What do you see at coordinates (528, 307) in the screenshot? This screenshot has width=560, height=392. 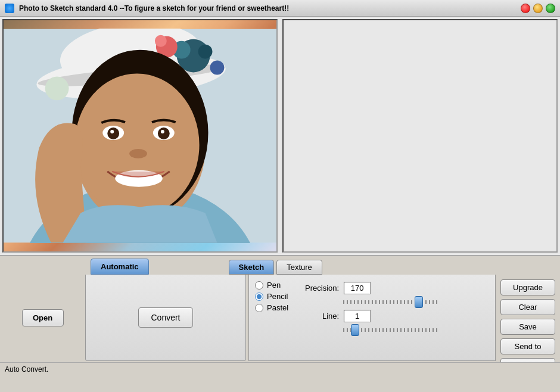 I see `clear-button: Clear` at bounding box center [528, 307].